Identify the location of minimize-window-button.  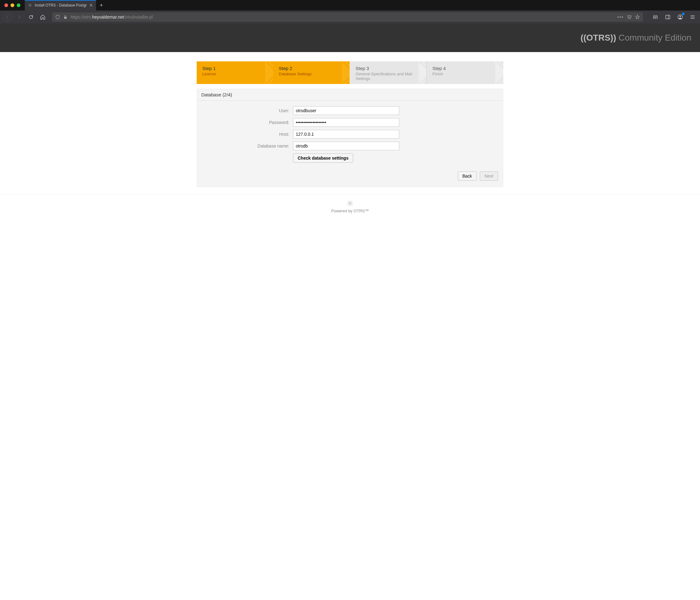
(12, 5).